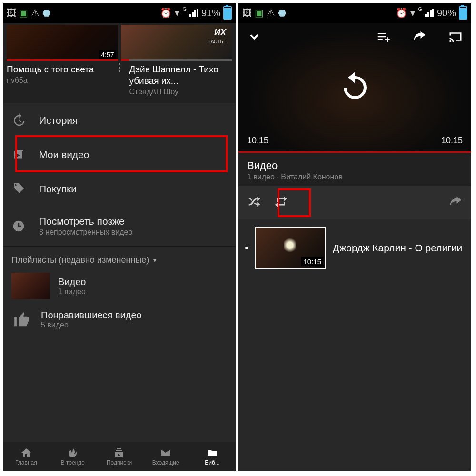 This screenshot has width=476, height=476. What do you see at coordinates (91, 315) in the screenshot?
I see `playlist-title: Понравившиеся видео` at bounding box center [91, 315].